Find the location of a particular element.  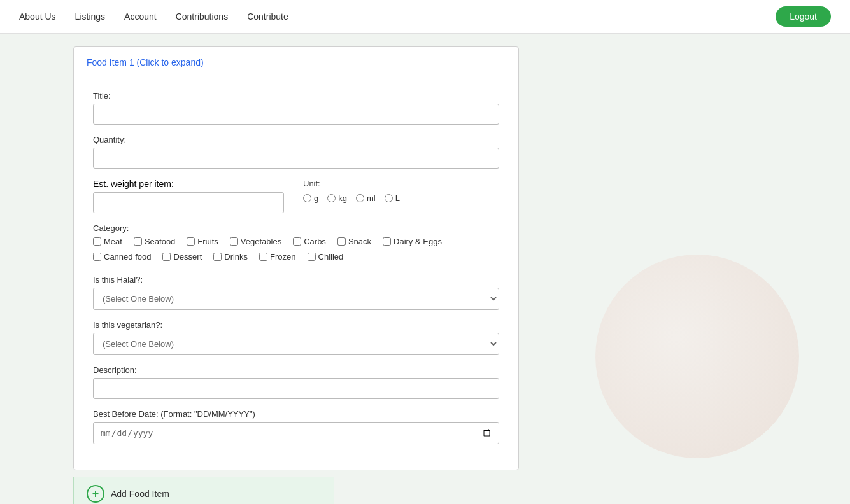

cat-fruits-checkbox is located at coordinates (191, 242).